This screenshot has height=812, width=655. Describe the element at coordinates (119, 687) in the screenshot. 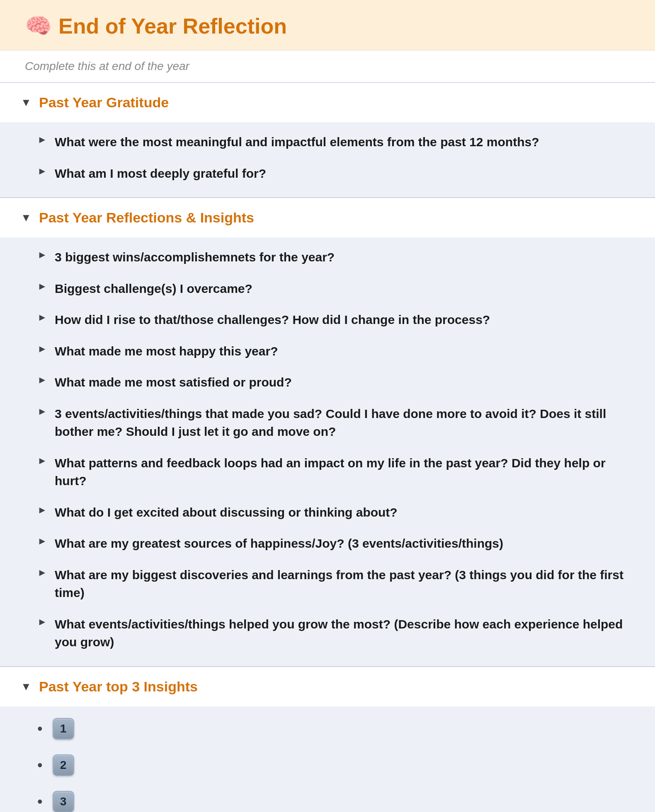

I see `section-title: Past Year top 3 Insights` at that location.